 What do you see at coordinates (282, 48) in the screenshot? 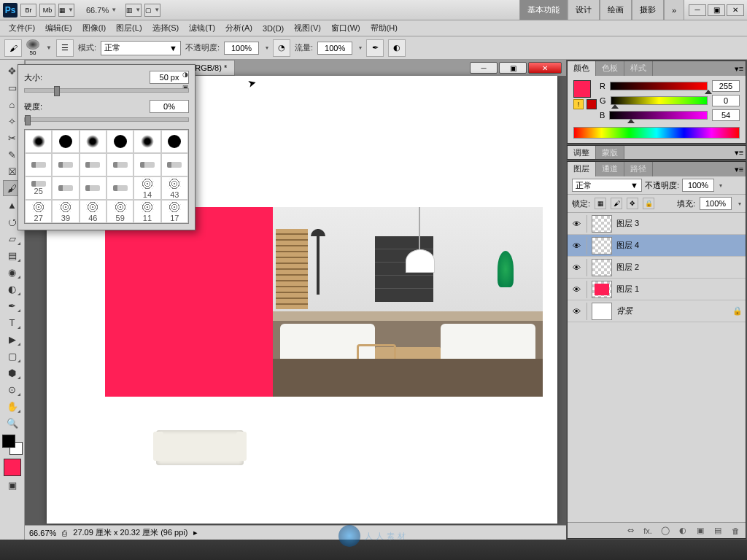
I see `pressure-opacity-icon: ◔` at bounding box center [282, 48].